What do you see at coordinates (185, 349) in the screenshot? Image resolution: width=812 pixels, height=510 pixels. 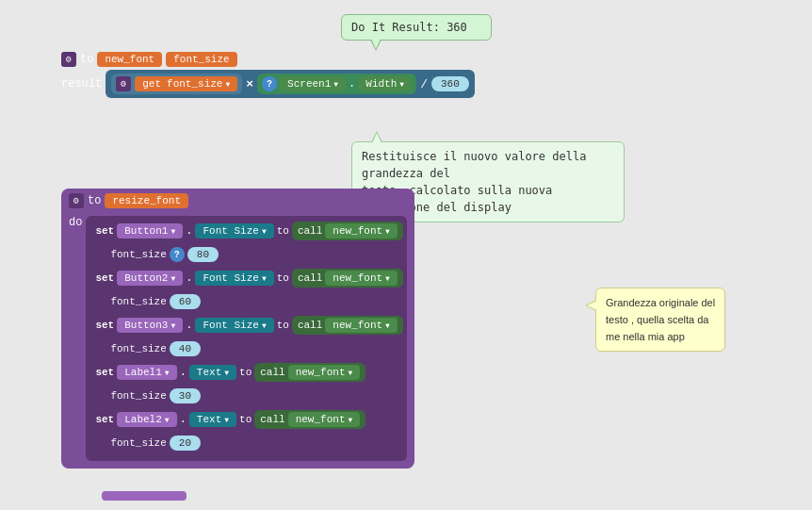 I see `num-40: 40` at bounding box center [185, 349].